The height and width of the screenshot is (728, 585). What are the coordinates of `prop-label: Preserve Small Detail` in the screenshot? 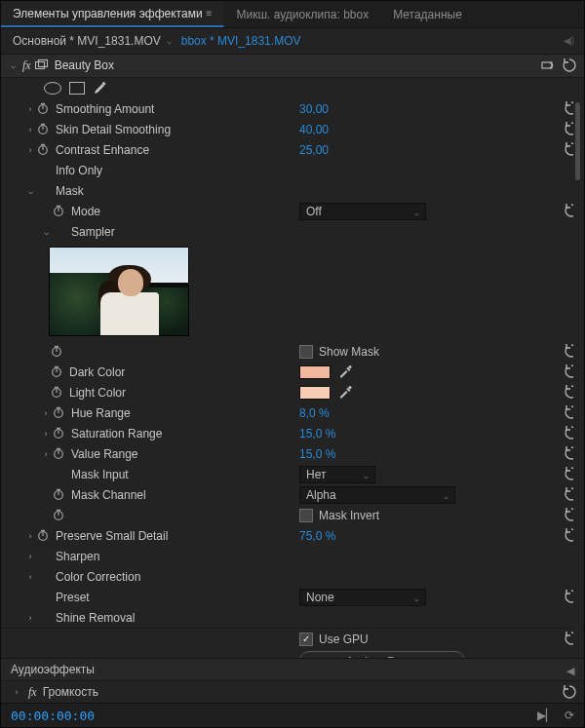 It's located at (111, 536).